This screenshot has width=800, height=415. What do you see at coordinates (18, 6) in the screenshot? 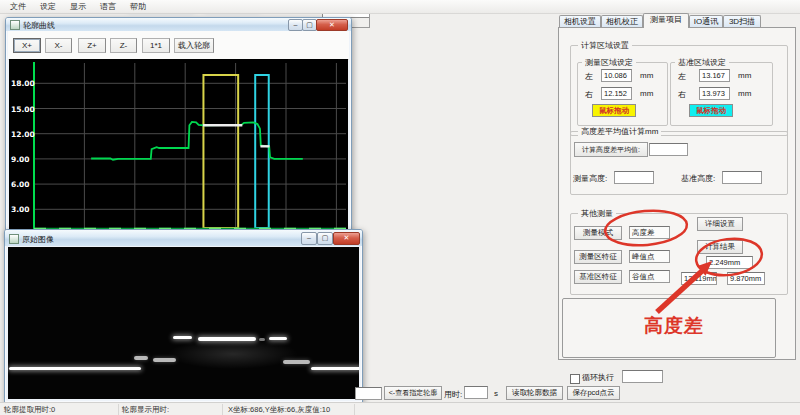
I see `menu-item-文件: 文件` at bounding box center [18, 6].